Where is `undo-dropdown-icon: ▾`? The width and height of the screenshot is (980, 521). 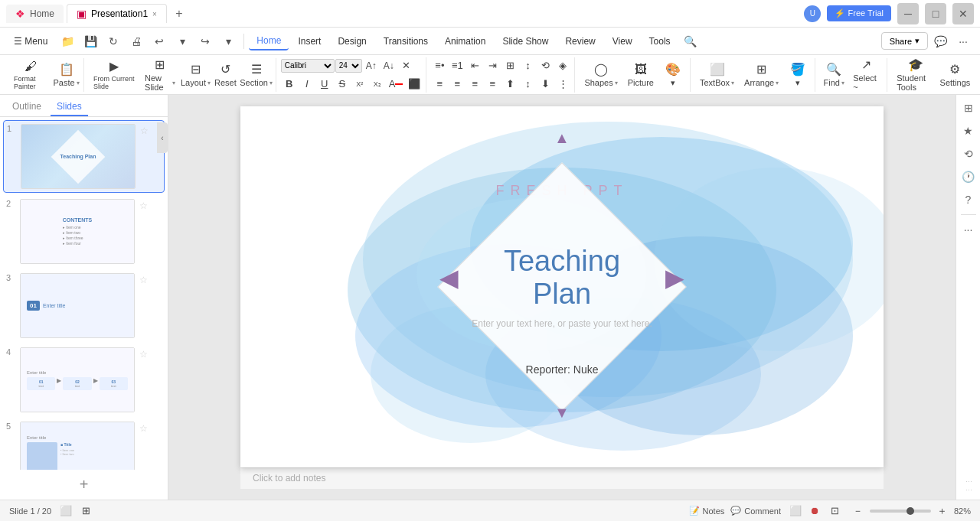
undo-dropdown-icon: ▾ is located at coordinates (182, 41).